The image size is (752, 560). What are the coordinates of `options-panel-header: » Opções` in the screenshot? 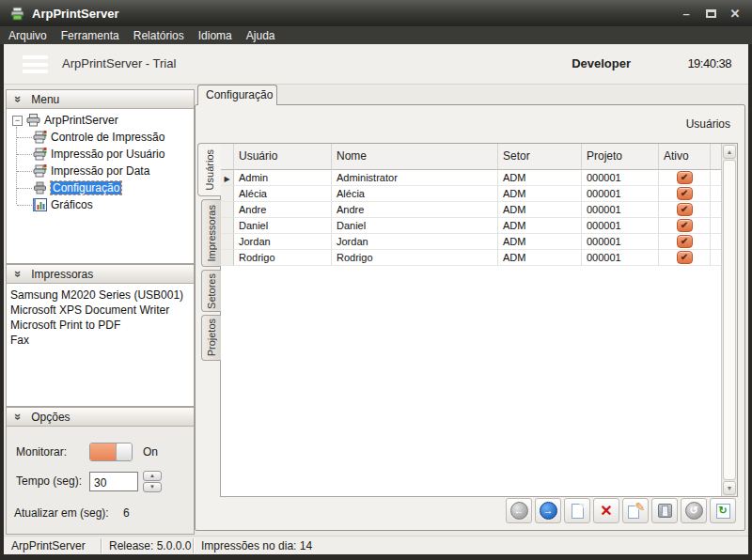 It's located at (100, 417).